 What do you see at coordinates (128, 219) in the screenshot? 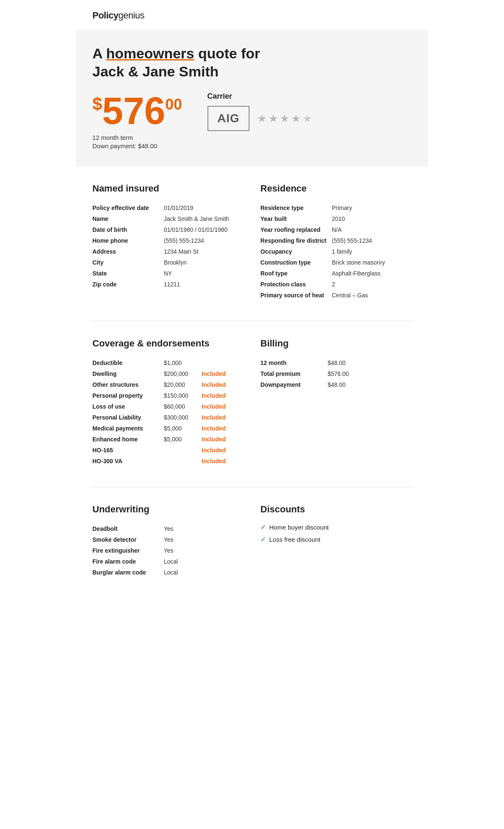
I see `row-label: Name` at bounding box center [128, 219].